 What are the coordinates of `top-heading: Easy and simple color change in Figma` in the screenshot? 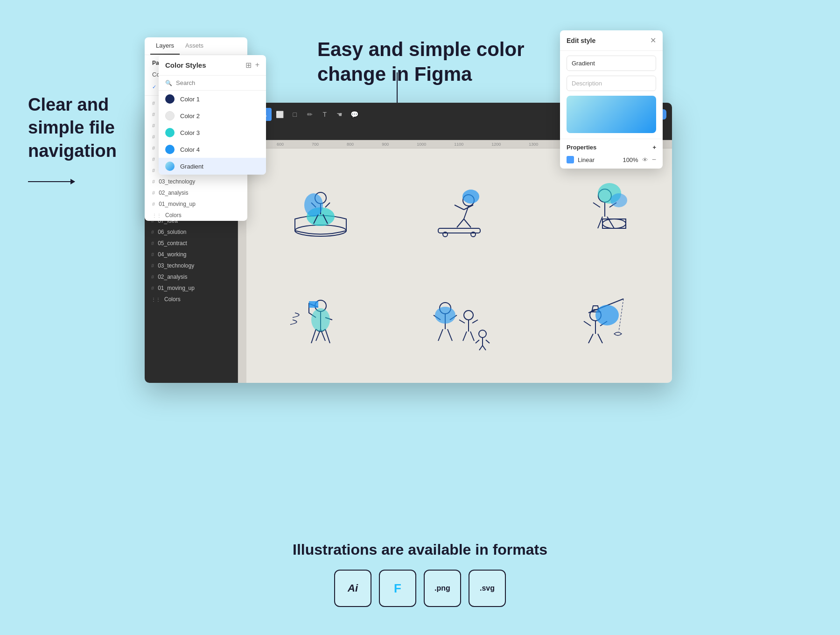 It's located at (421, 62).